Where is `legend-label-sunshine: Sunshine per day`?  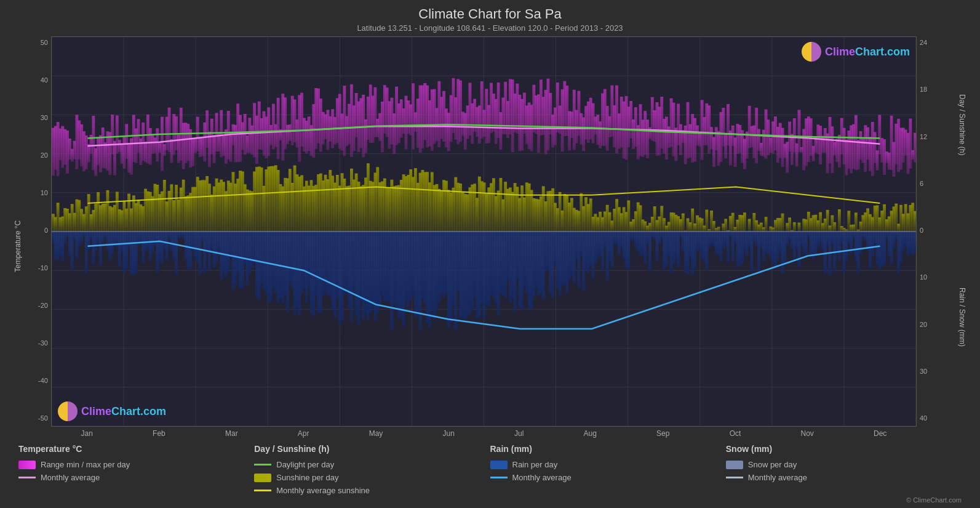 legend-label-sunshine: Sunshine per day is located at coordinates (308, 478).